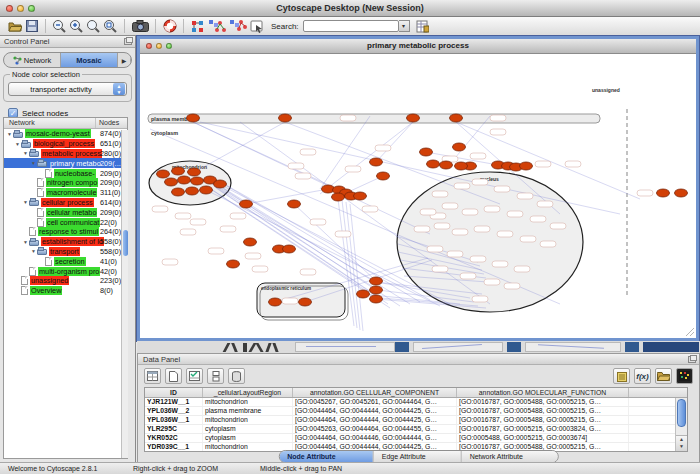  I want to click on tree-item-label: metabolic process, so click(72, 154).